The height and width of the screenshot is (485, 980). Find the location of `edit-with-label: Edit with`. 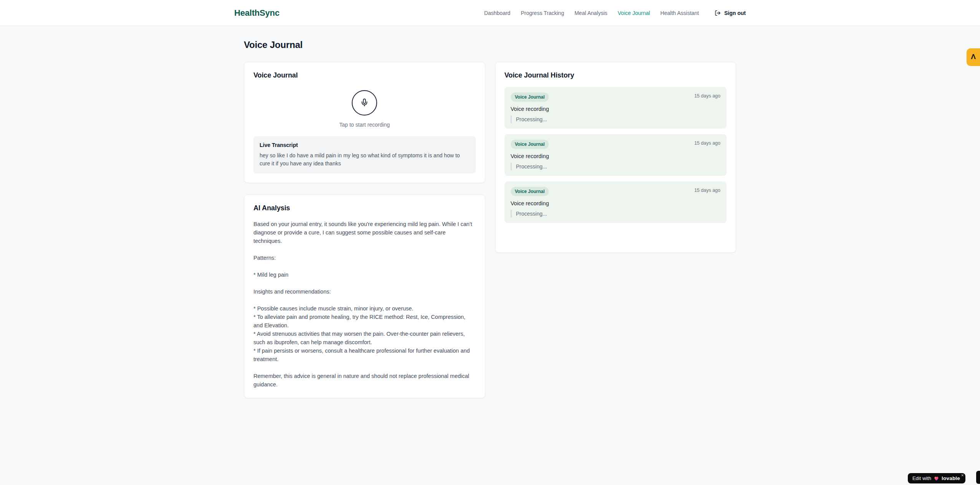

edit-with-label: Edit with is located at coordinates (922, 478).